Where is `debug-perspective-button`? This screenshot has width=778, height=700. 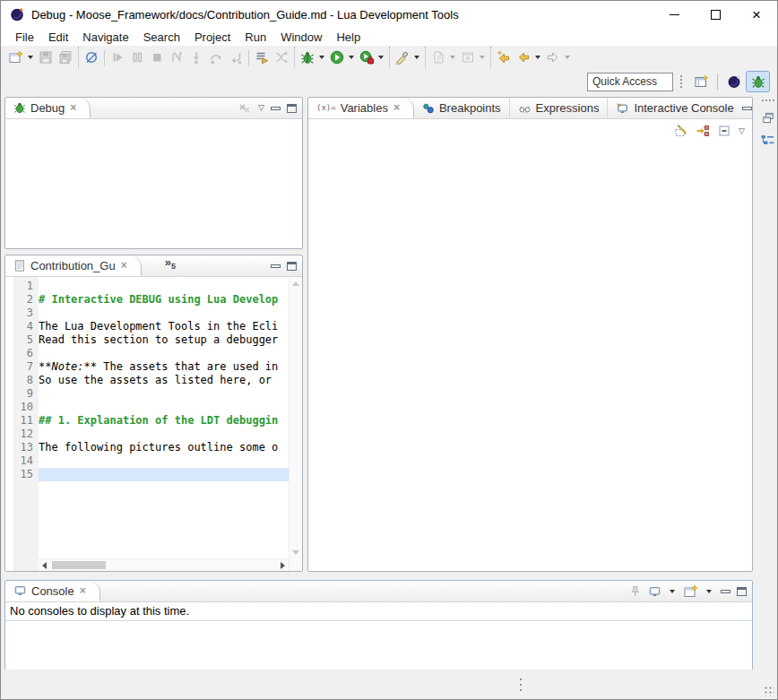
debug-perspective-button is located at coordinates (758, 82).